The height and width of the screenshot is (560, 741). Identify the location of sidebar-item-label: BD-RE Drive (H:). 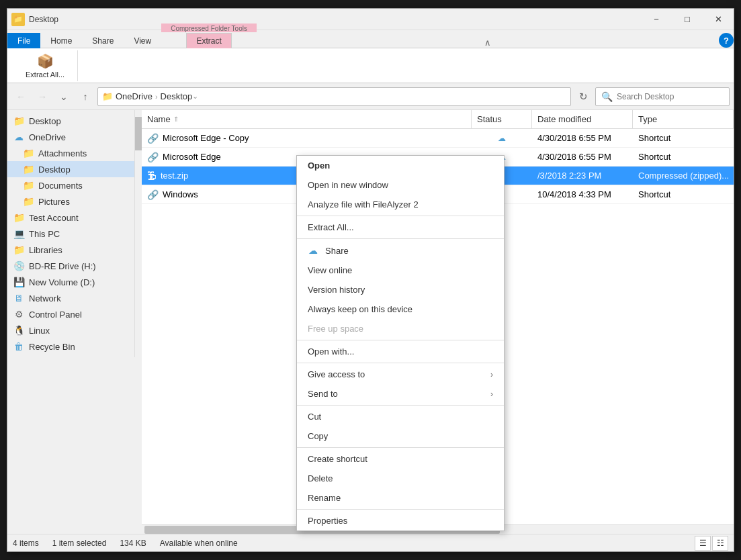
(62, 266).